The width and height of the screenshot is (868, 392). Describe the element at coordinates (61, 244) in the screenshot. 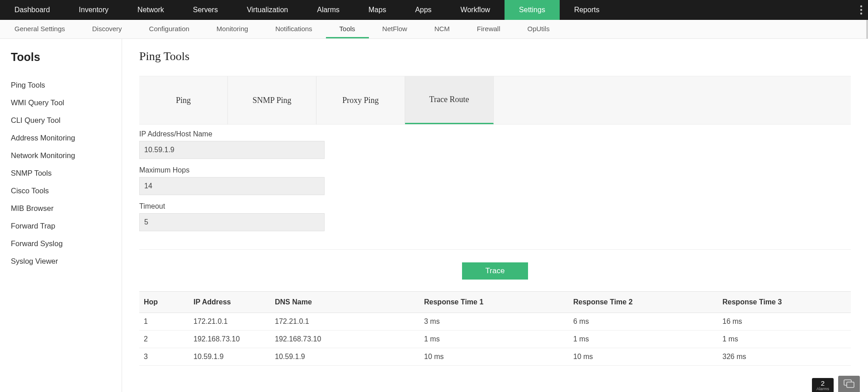

I see `sidebar-item-forward-syslog: Forward Syslog` at that location.